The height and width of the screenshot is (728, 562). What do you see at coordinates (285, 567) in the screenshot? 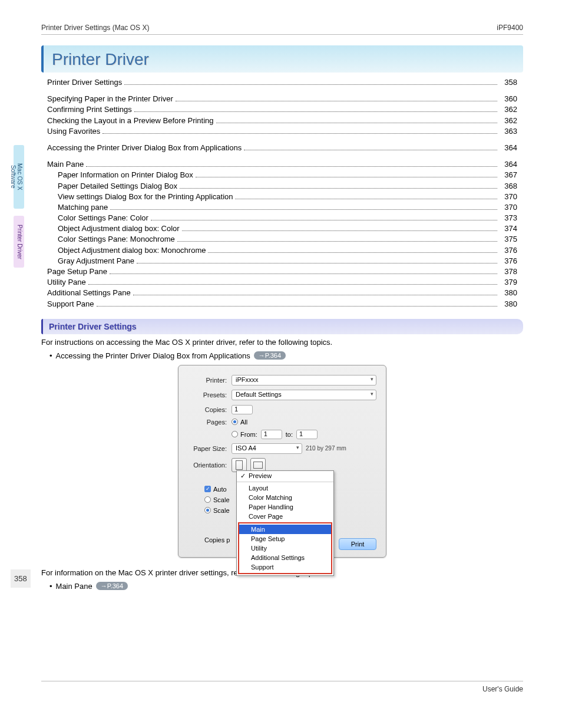
I see `popup-item: Support` at bounding box center [285, 567].